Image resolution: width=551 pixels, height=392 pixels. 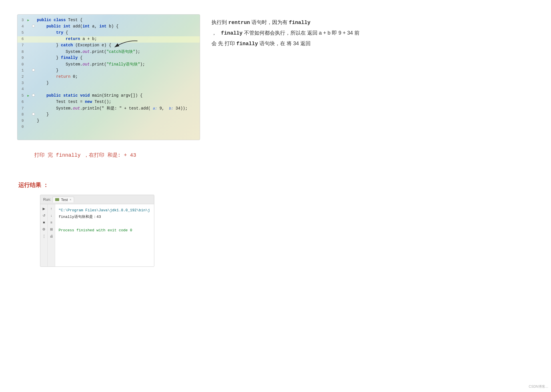 I want to click on scroll-up-button: ↑, so click(x=51, y=209).